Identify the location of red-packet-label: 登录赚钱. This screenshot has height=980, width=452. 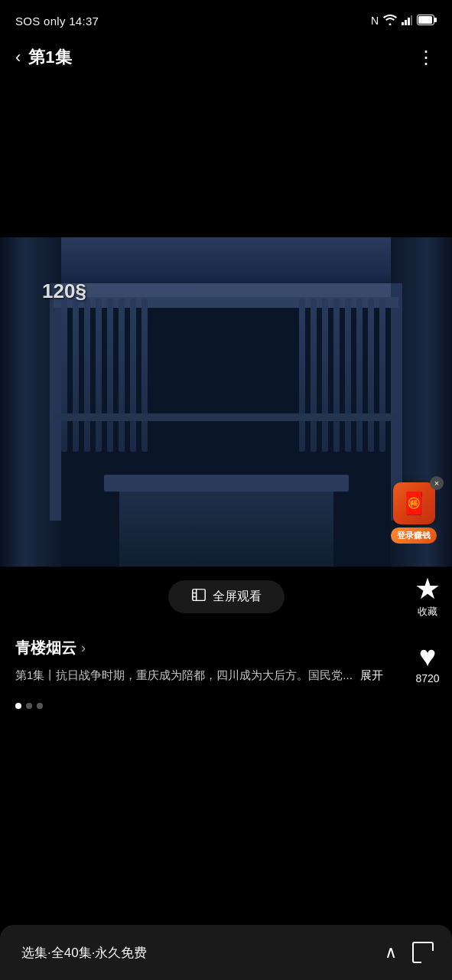
(414, 536).